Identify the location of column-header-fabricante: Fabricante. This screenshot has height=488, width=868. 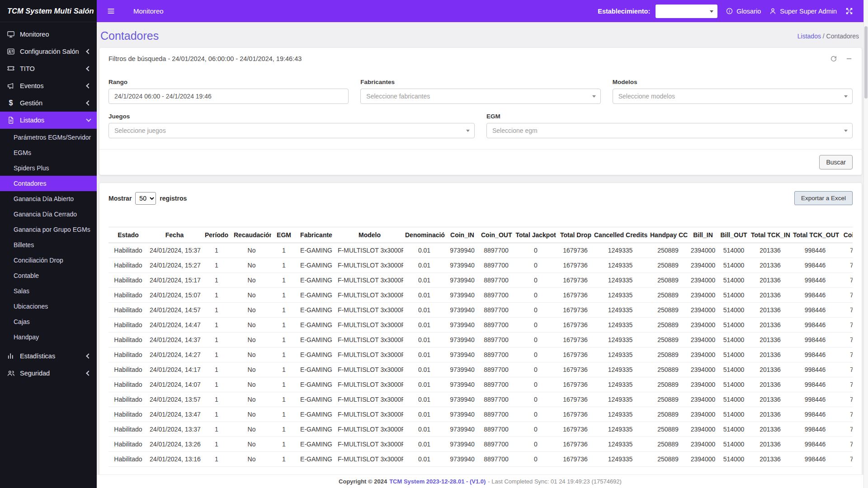
(316, 235).